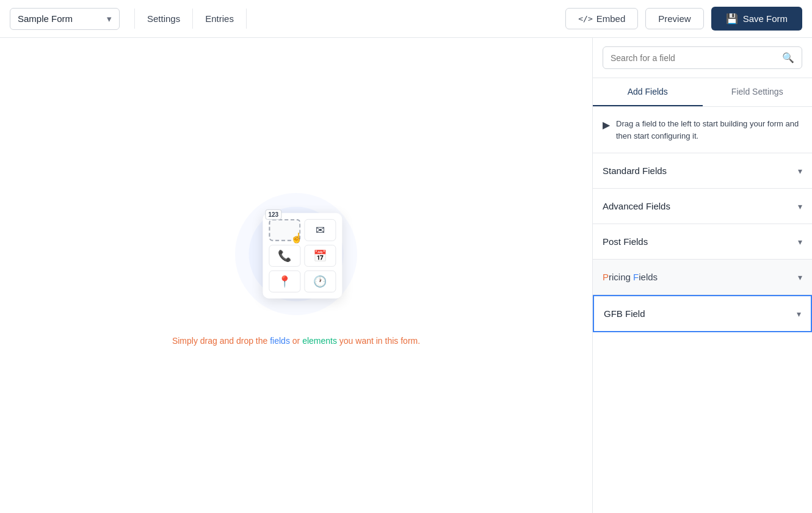  I want to click on form-name: Sample Form, so click(45, 18).